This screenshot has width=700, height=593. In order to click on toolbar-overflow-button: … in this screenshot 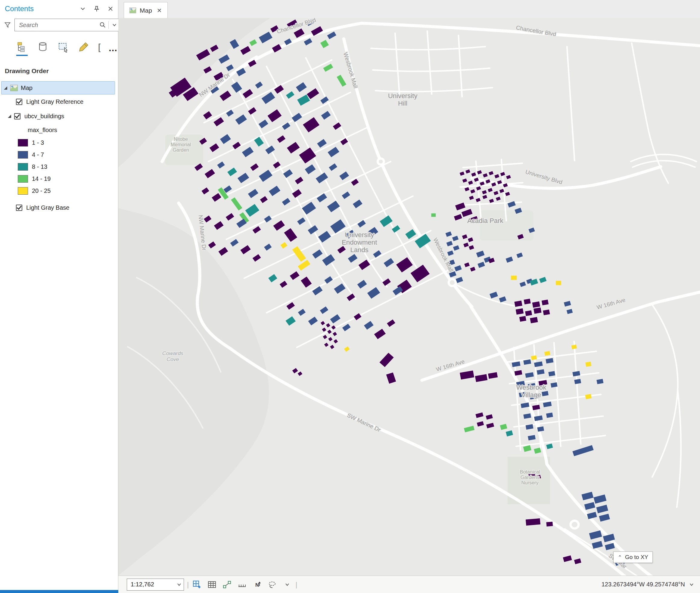, I will do `click(113, 49)`.